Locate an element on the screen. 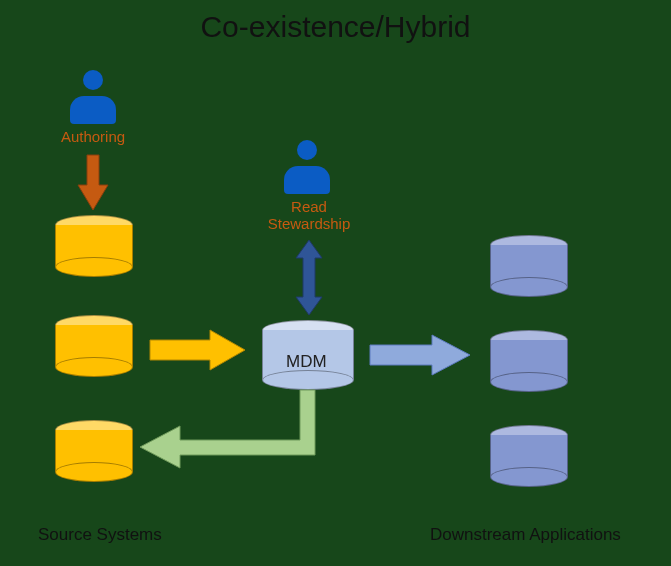 The height and width of the screenshot is (566, 671). arrow-bidir-steward-mdm is located at coordinates (309, 278).